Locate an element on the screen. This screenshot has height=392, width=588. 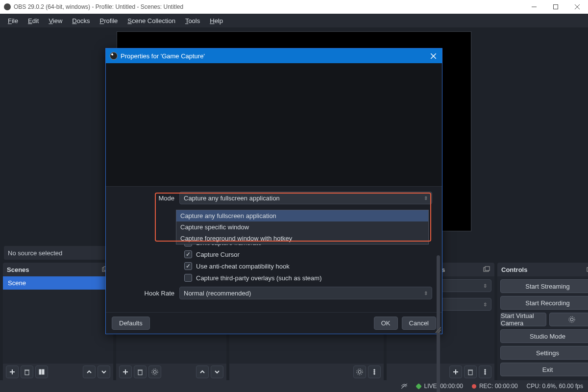
start-streaming-button: Start Streaming is located at coordinates (544, 286).